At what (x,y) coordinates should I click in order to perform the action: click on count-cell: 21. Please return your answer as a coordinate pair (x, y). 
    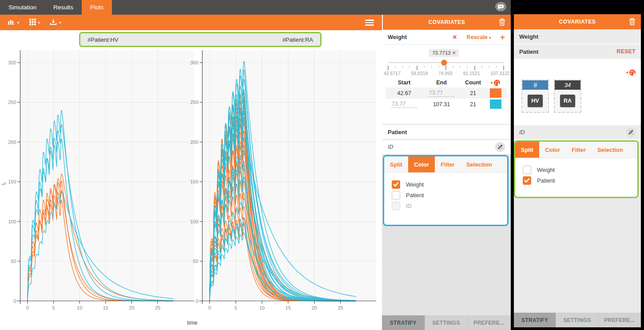
    Looking at the image, I should click on (473, 93).